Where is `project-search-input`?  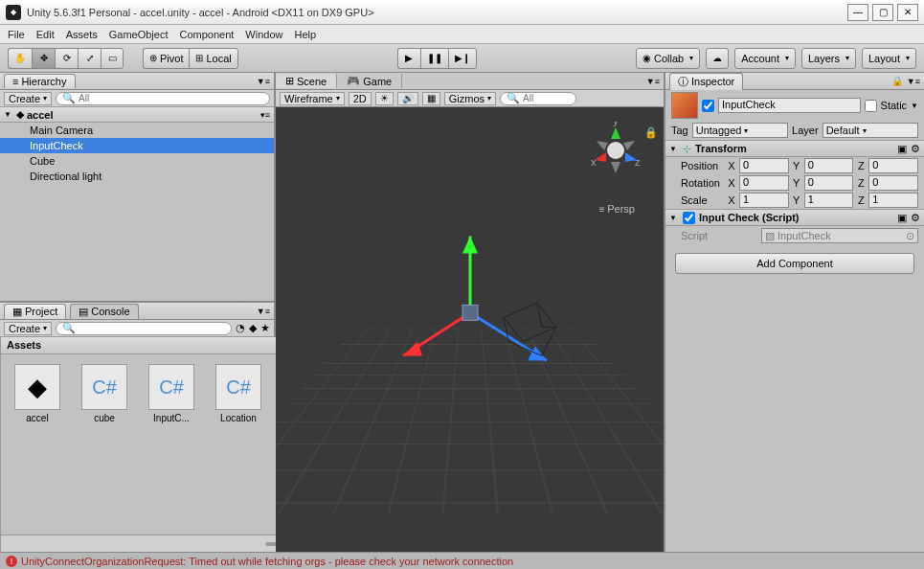 project-search-input is located at coordinates (151, 328).